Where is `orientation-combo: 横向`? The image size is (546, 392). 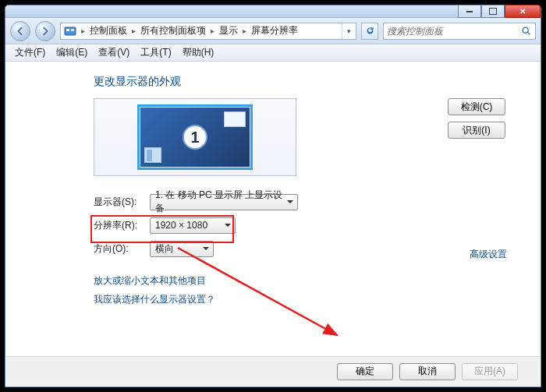 orientation-combo: 横向 is located at coordinates (182, 249).